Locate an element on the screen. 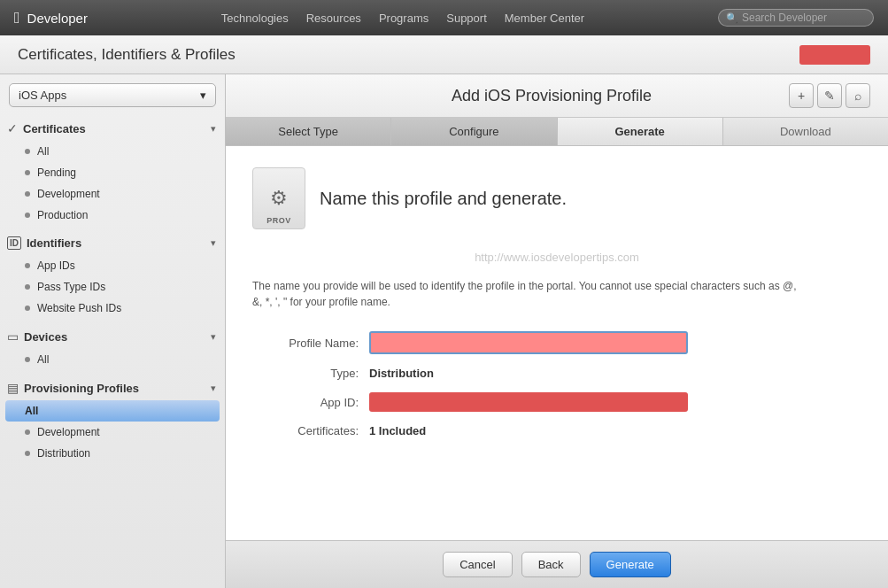 Image resolution: width=888 pixels, height=588 pixels. identifiers-section-left: ID Identifiers is located at coordinates (44, 243).